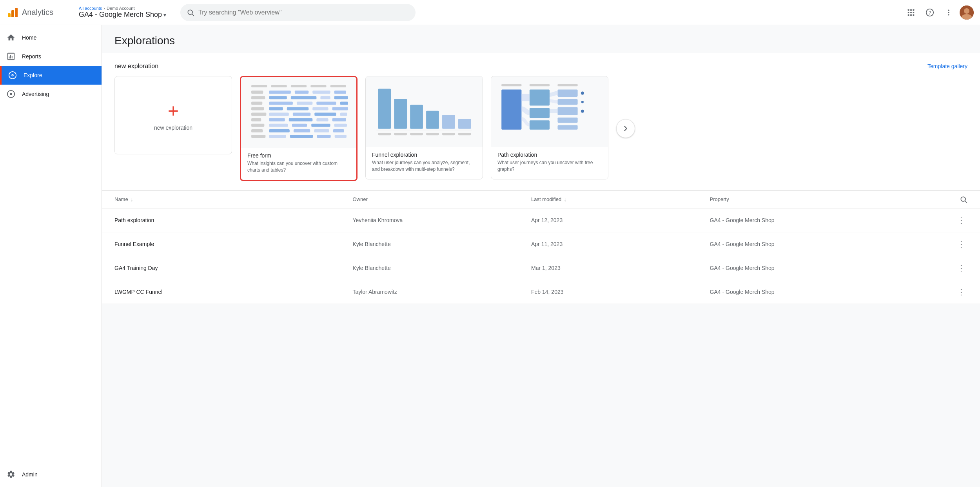  What do you see at coordinates (961, 292) in the screenshot?
I see `more-options-button-3: ⋮` at bounding box center [961, 292].